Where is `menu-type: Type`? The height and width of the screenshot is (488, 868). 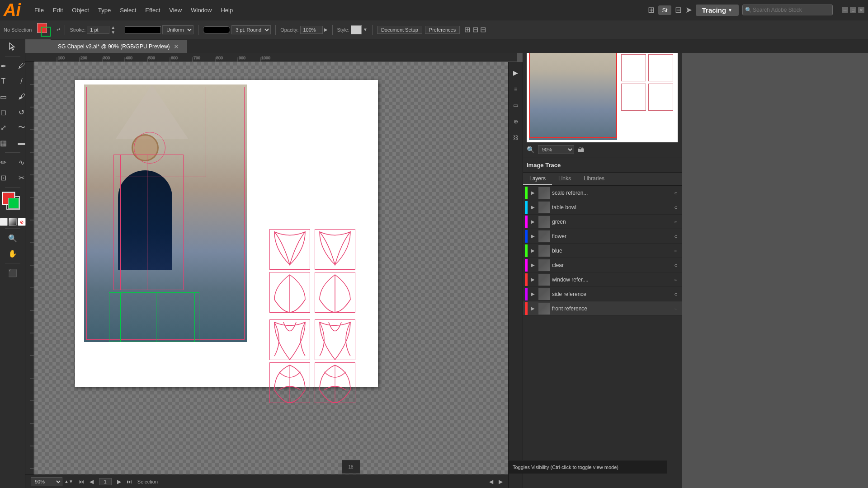 menu-type: Type is located at coordinates (104, 10).